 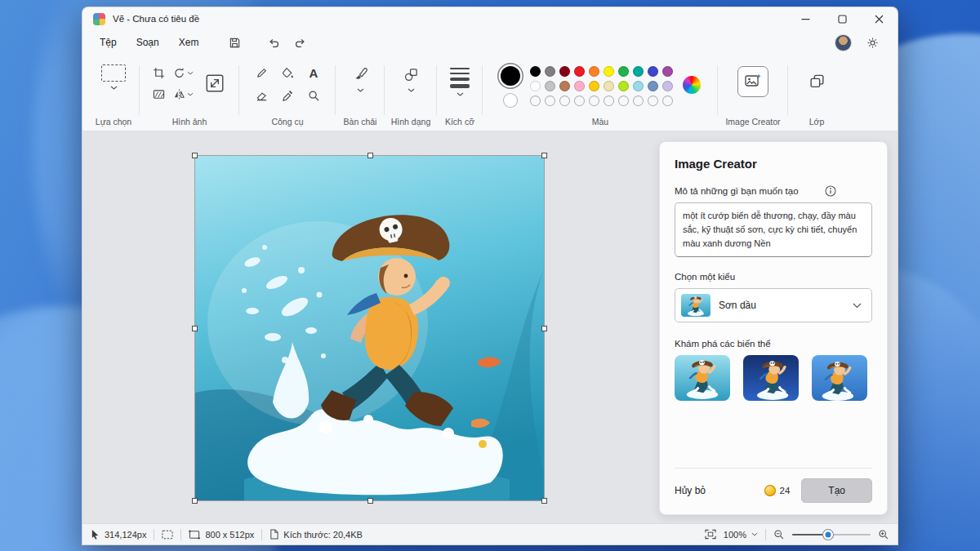 What do you see at coordinates (234, 42) in the screenshot?
I see `save-button` at bounding box center [234, 42].